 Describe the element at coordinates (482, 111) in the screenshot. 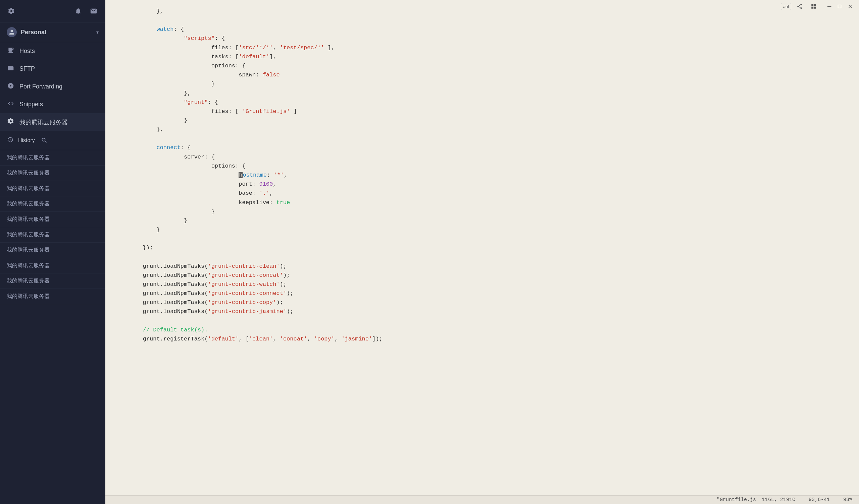

I see `code-line-12: files: [ 'Gruntfile.js' ]` at that location.